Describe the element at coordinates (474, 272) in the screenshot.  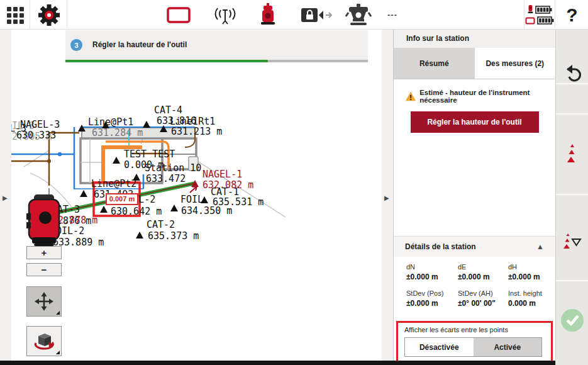
I see `station-details-section: Détails de la station ▲ dN ±0.000 m dE ±…` at that location.